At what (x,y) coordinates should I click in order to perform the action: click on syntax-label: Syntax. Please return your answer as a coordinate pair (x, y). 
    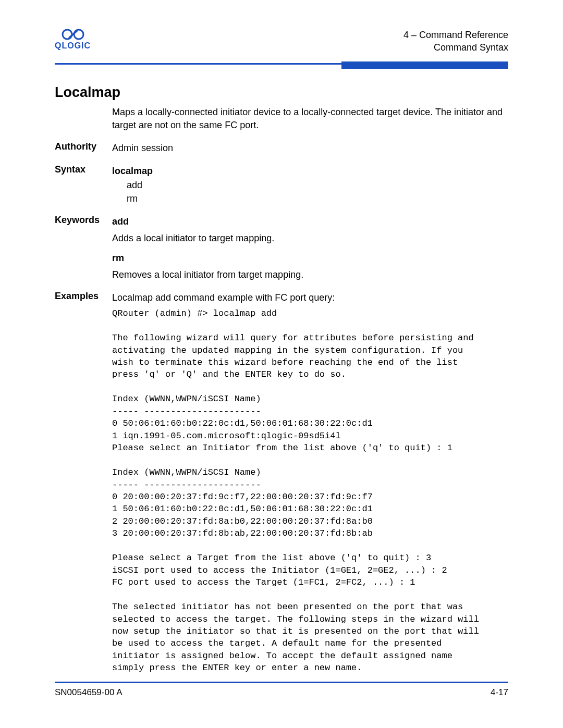
    Looking at the image, I should click on (83, 184).